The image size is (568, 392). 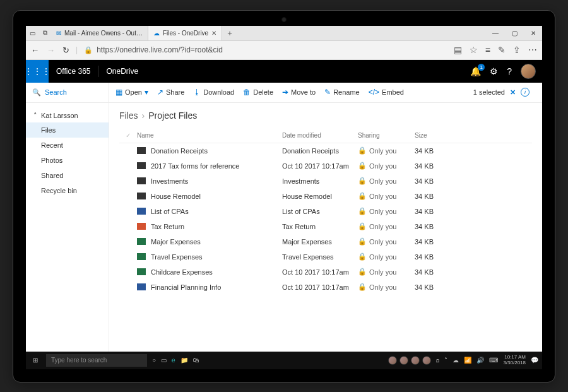 What do you see at coordinates (45, 33) in the screenshot?
I see `tab-new-window-icon: ⧉` at bounding box center [45, 33].